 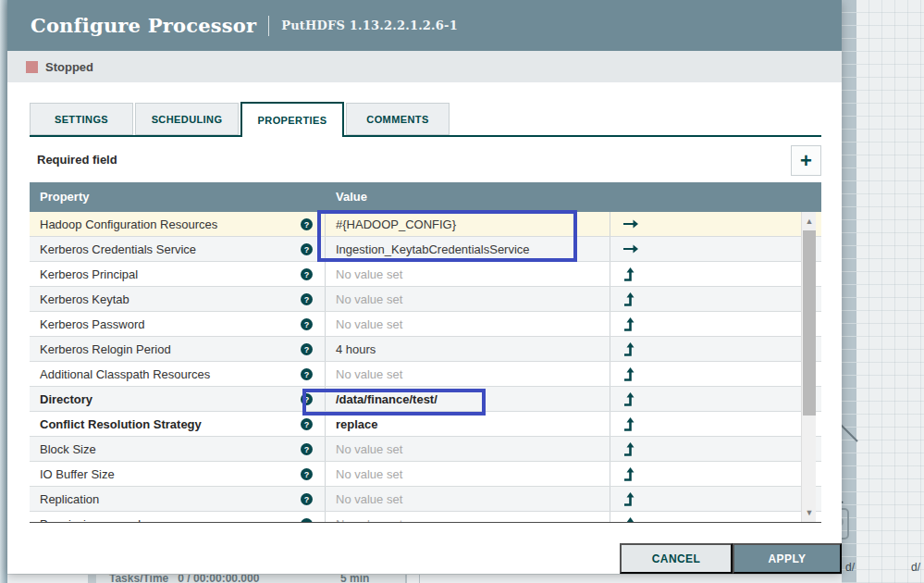 I want to click on property-name: Replication, so click(x=69, y=500).